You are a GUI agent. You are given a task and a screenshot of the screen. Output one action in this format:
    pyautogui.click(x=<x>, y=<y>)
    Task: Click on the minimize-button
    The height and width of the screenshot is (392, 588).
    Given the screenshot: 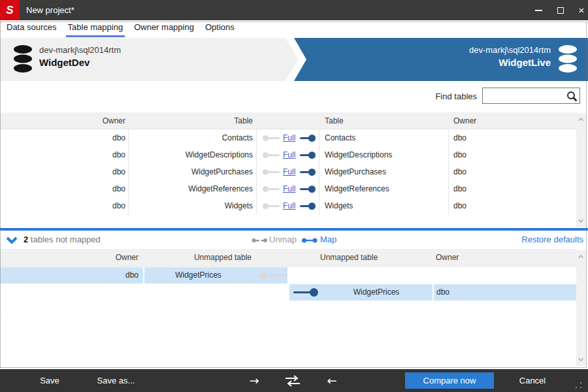 What is the action you would take?
    pyautogui.click(x=538, y=10)
    